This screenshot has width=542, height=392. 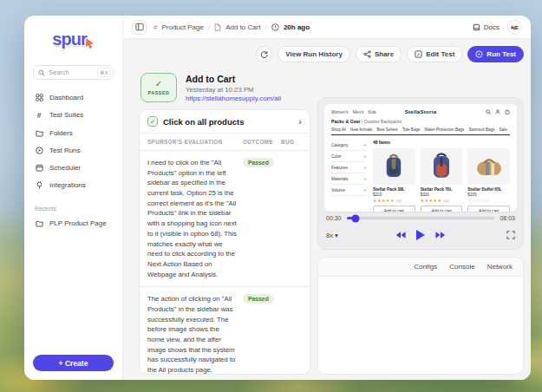 I want to click on replay-preview-panel: Women's Men's Kids StellaStoria, so click(x=421, y=173).